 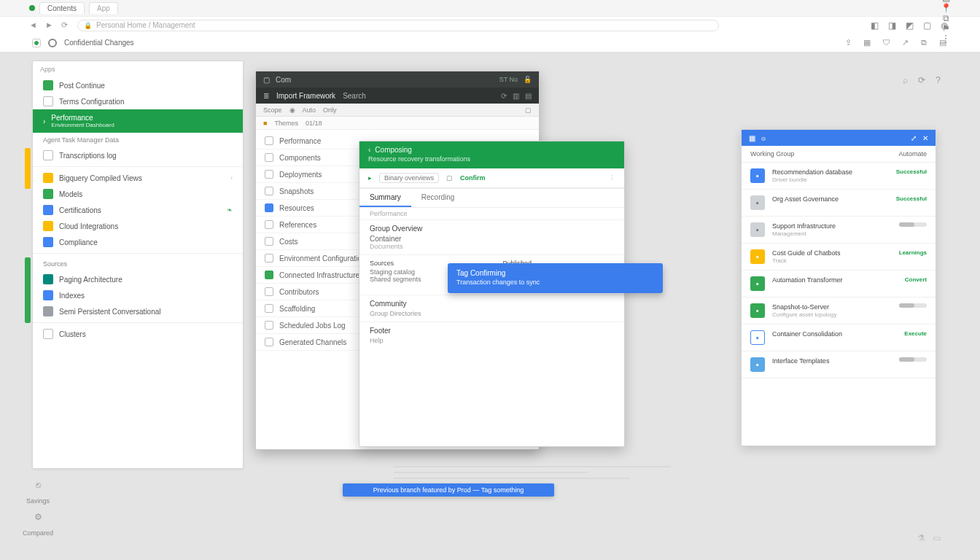 I want to click on browser-tab-1: Contents, so click(x=62, y=8).